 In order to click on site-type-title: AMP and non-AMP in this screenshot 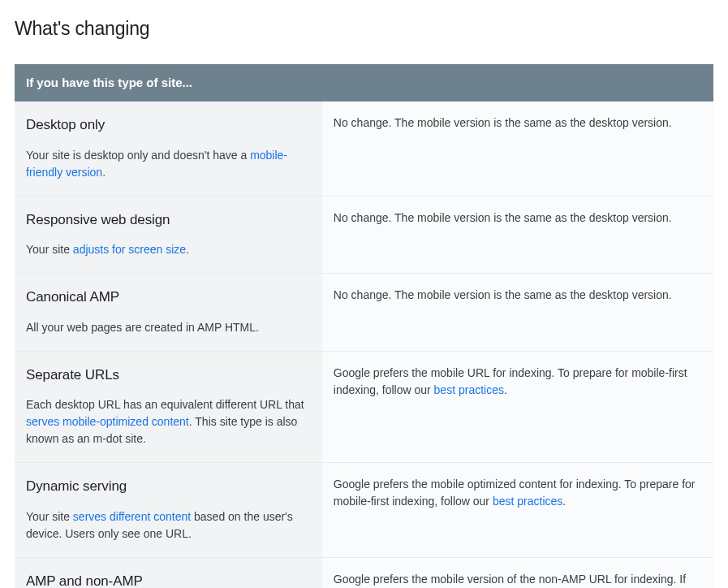, I will do `click(169, 580)`.